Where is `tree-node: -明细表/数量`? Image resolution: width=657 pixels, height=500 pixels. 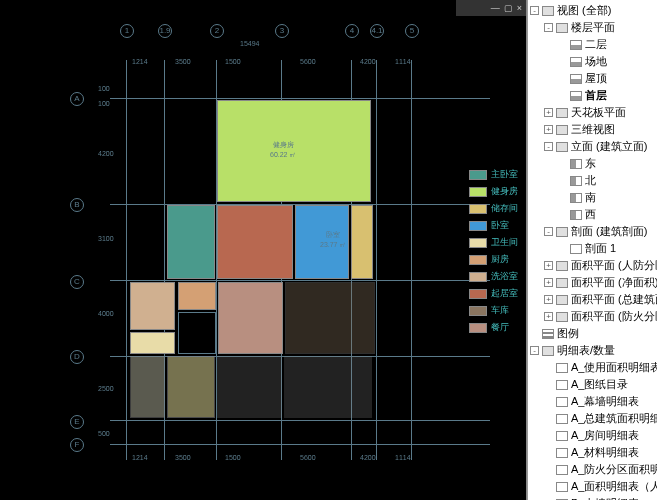
tree-node: -明细表/数量 is located at coordinates (592, 350).